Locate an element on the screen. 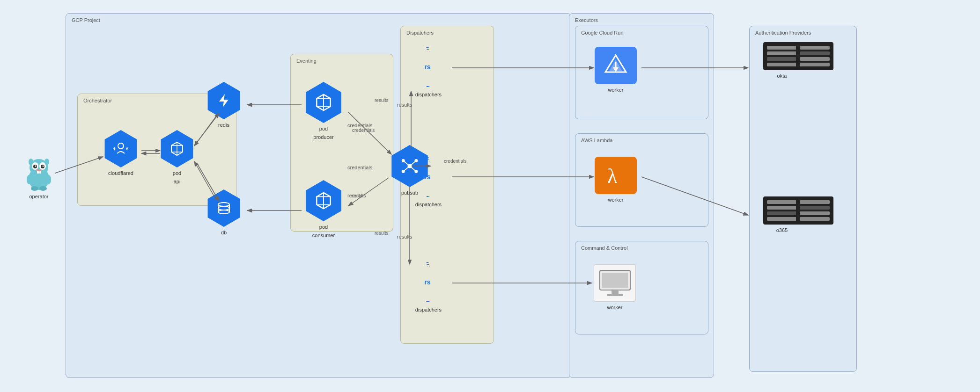 This screenshot has height=392, width=980. dispatcher-top-node: rs dispatchers is located at coordinates (428, 72).